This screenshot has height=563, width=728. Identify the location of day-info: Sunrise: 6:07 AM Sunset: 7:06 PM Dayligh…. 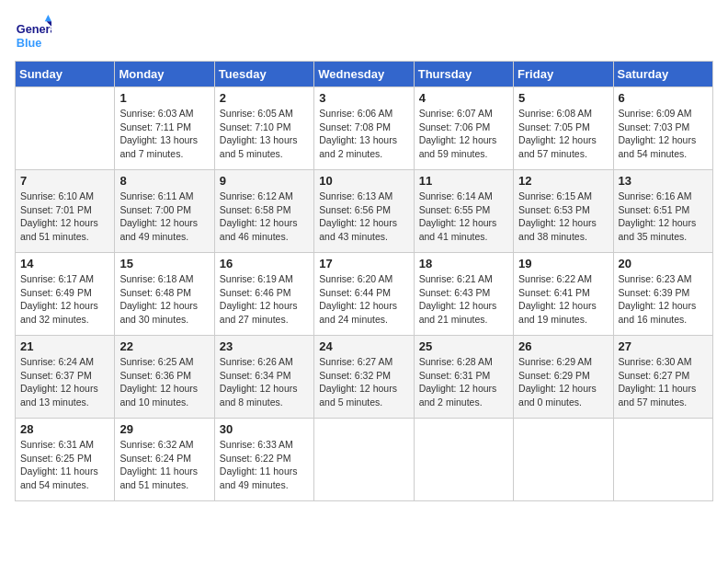
(463, 134).